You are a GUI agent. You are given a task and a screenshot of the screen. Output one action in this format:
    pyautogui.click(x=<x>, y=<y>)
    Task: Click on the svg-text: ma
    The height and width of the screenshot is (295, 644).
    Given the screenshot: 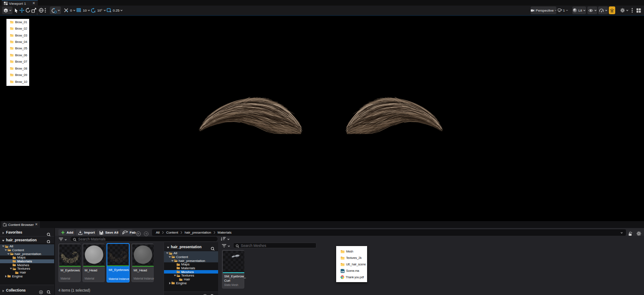 What is the action you would take?
    pyautogui.click(x=342, y=271)
    